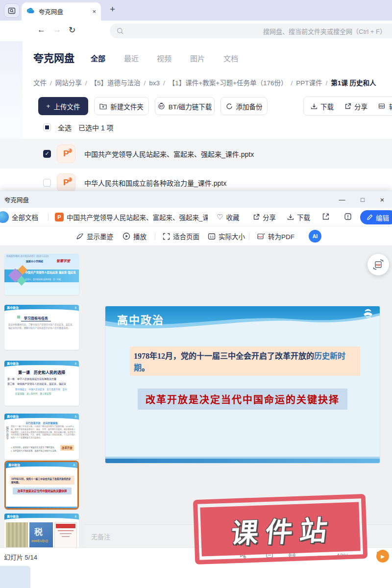 The image size is (392, 588). What do you see at coordinates (47, 154) in the screenshot?
I see `row-checkbox-checked: ✓` at bounding box center [47, 154].